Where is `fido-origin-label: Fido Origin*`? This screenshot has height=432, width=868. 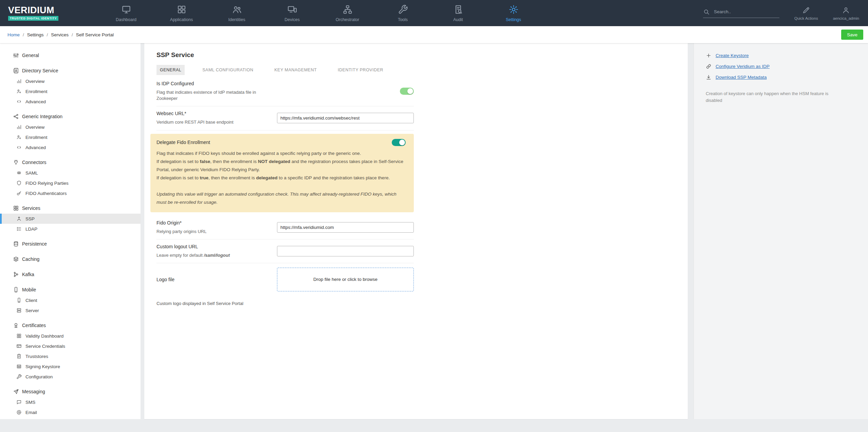
fido-origin-label: Fido Origin* is located at coordinates (213, 223).